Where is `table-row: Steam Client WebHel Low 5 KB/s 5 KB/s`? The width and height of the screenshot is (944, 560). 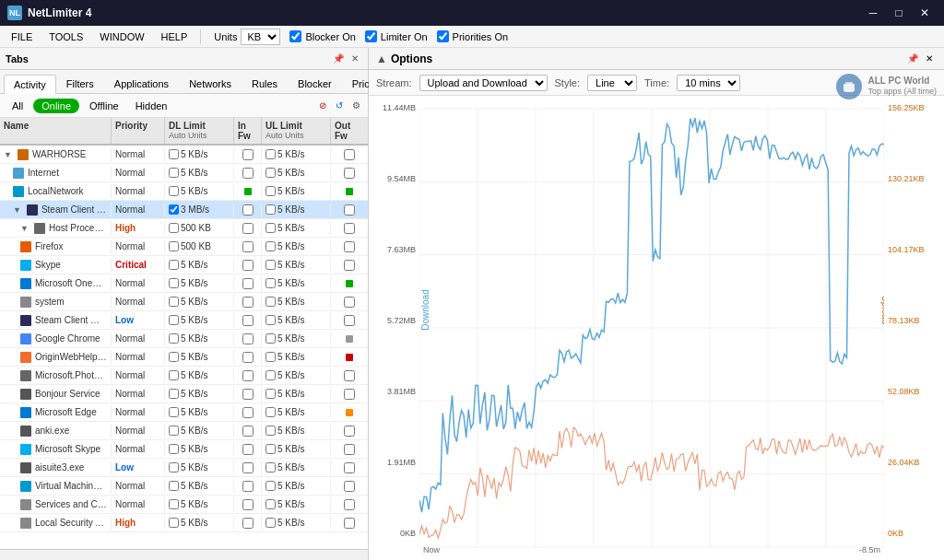
table-row: Steam Client WebHel Low 5 KB/s 5 KB/s is located at coordinates (184, 321).